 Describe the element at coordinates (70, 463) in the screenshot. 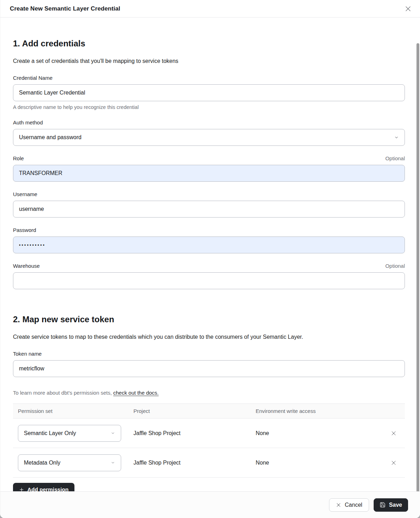

I see `permission-set-select: Metadata Only` at that location.